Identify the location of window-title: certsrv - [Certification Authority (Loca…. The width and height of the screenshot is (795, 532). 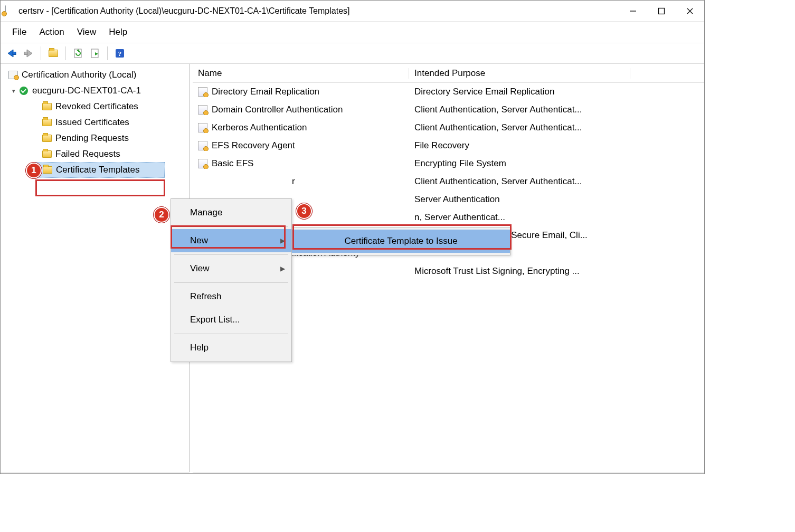
(319, 11).